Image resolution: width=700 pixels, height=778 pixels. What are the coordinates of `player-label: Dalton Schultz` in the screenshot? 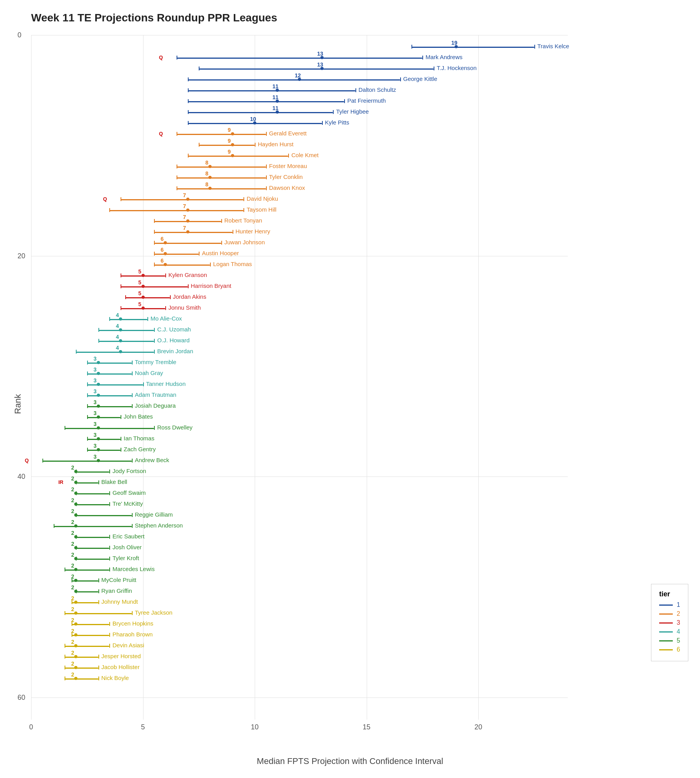 It's located at (377, 89).